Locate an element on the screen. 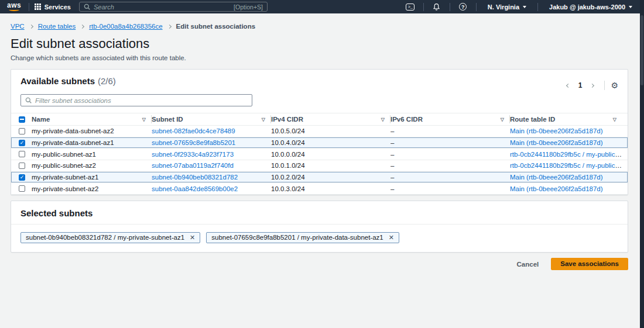  page-description: Change which subnets are associated with… is located at coordinates (320, 58).